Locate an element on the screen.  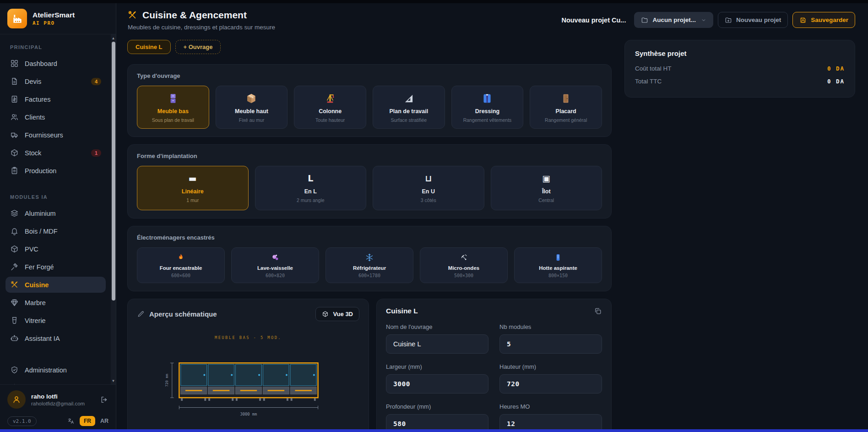
language-ar-button: AR is located at coordinates (104, 421).